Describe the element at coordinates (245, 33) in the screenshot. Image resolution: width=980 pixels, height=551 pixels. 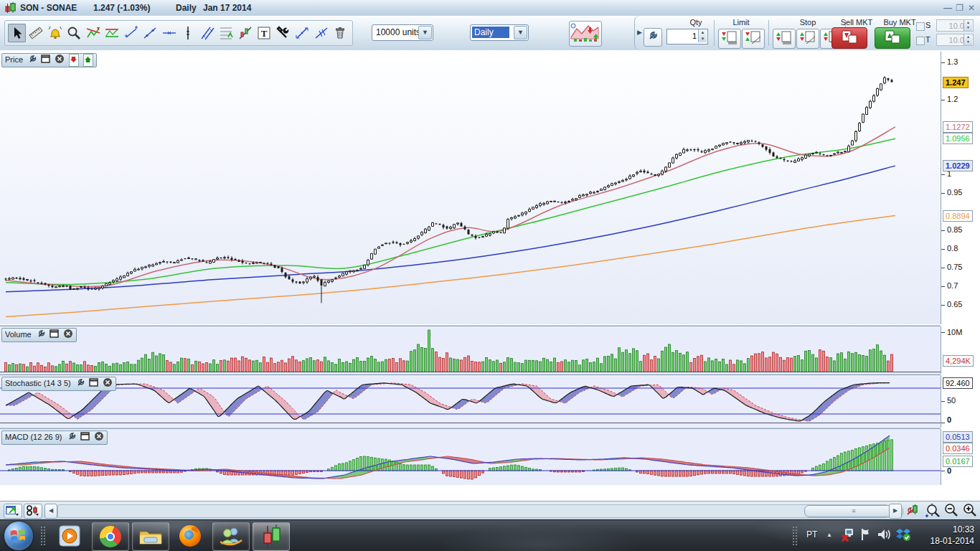
I see `pitchfork-icon` at that location.